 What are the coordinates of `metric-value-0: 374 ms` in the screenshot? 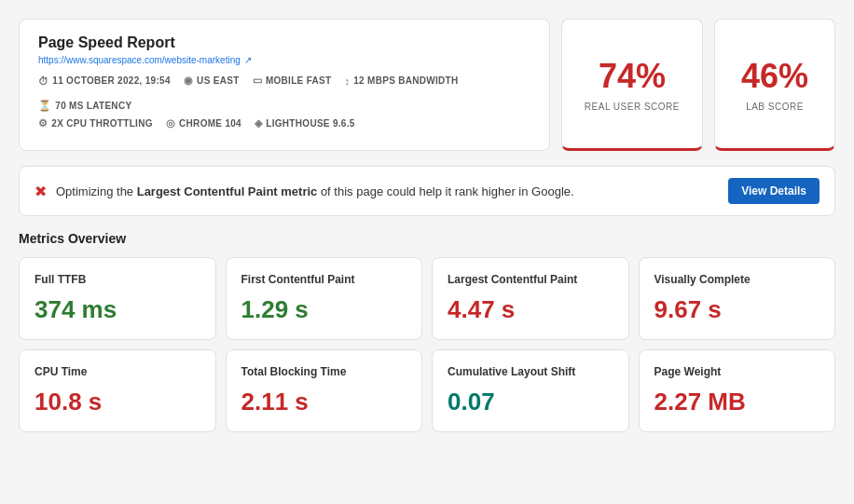 It's located at (117, 309).